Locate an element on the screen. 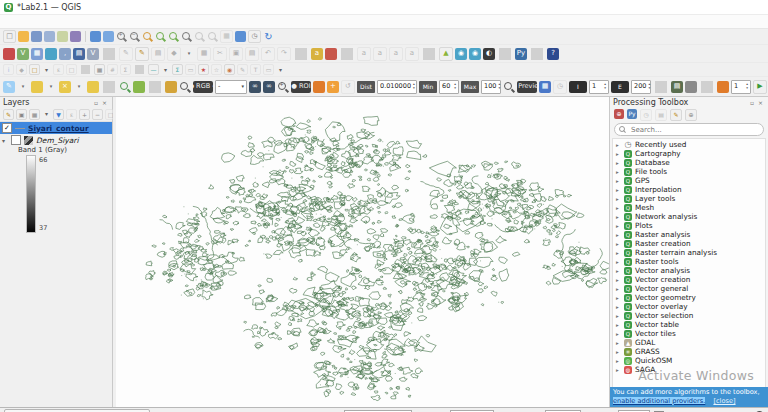 The image size is (768, 412). temporal-controller-icon: ◷ is located at coordinates (254, 36).